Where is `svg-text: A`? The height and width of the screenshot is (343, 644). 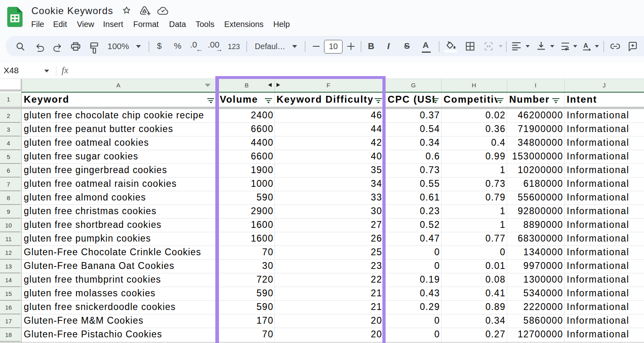
svg-text: A is located at coordinates (586, 46).